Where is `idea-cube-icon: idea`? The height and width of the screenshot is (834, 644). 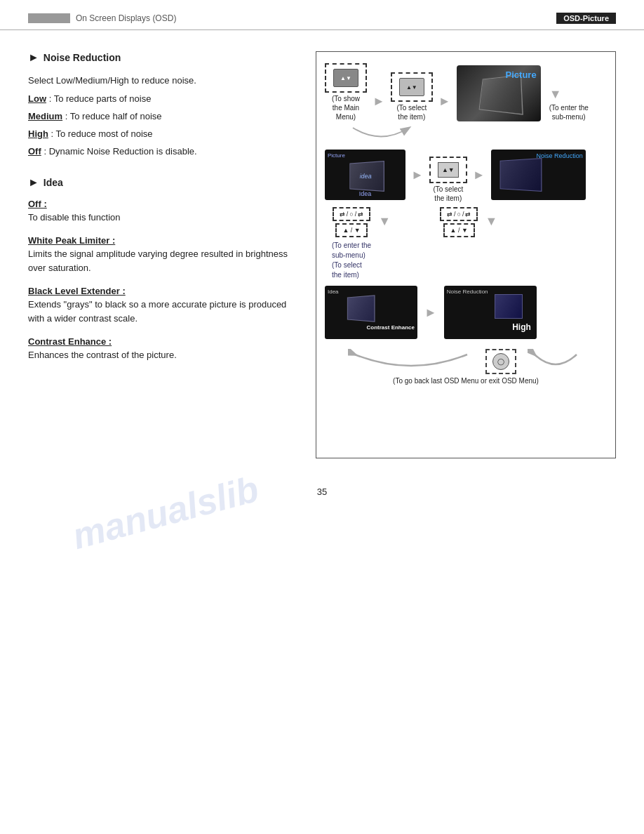 idea-cube-icon: idea is located at coordinates (367, 176).